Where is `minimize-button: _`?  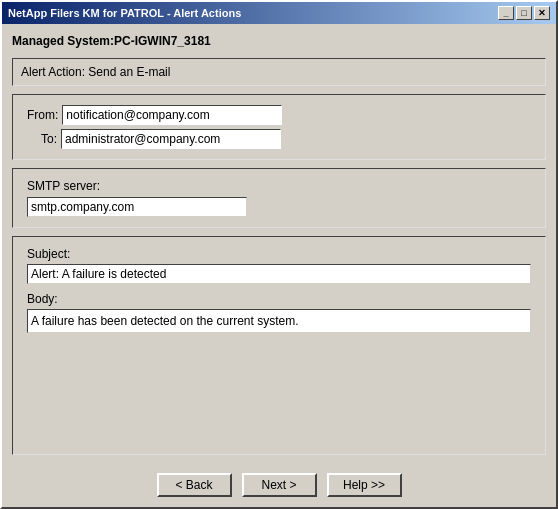
minimize-button: _ is located at coordinates (506, 13).